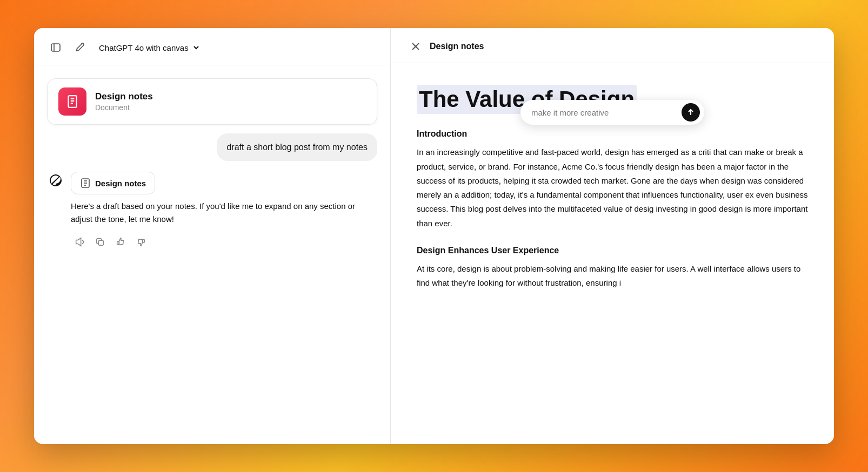 The image size is (868, 472). What do you see at coordinates (612, 112) in the screenshot?
I see `inline-edit-toolbar` at bounding box center [612, 112].